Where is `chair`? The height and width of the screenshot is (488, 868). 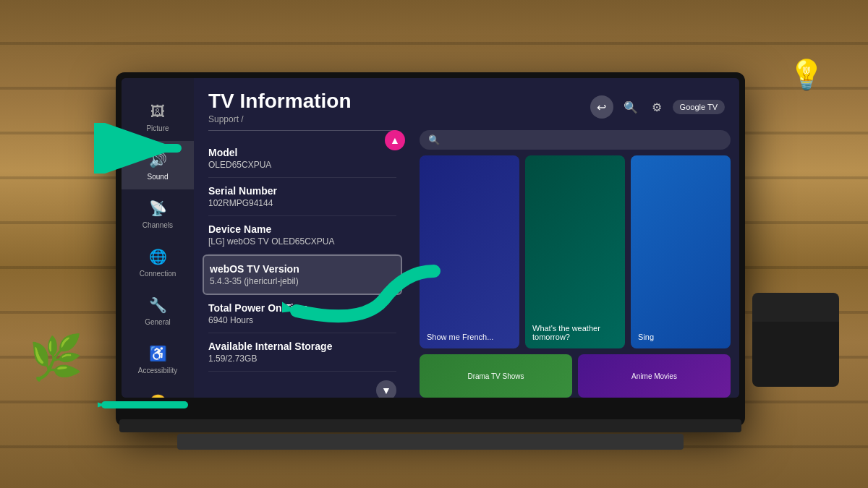
chair is located at coordinates (796, 351).